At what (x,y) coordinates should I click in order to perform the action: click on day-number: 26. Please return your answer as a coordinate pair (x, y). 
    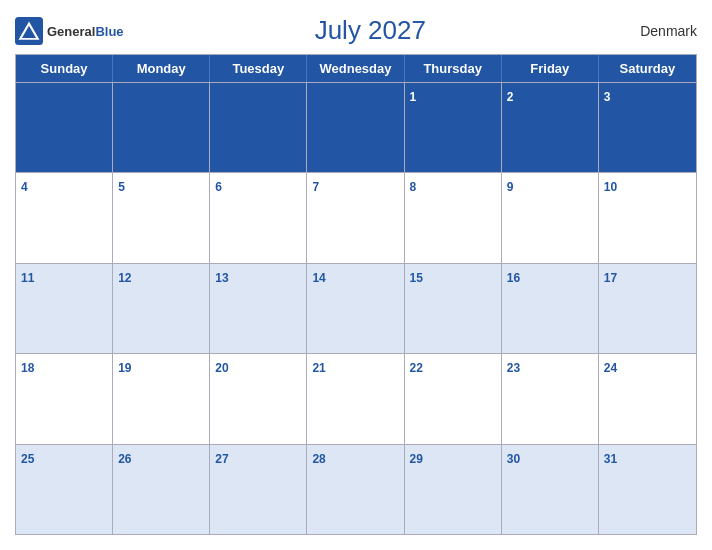
    Looking at the image, I should click on (124, 459).